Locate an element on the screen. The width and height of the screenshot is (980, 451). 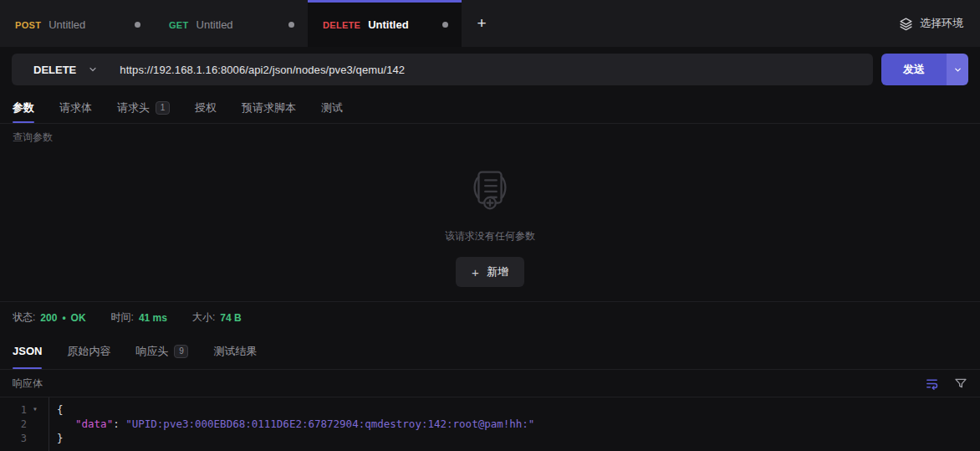
json-value: "UPID:pve3:000EBD68:0111D6E2:67872904:qm… is located at coordinates (329, 423).